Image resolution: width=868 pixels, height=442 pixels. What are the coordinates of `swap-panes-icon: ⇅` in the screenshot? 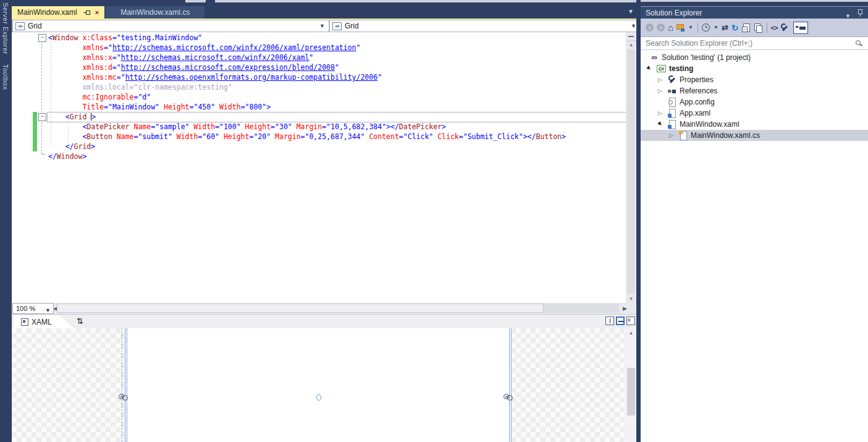 It's located at (80, 321).